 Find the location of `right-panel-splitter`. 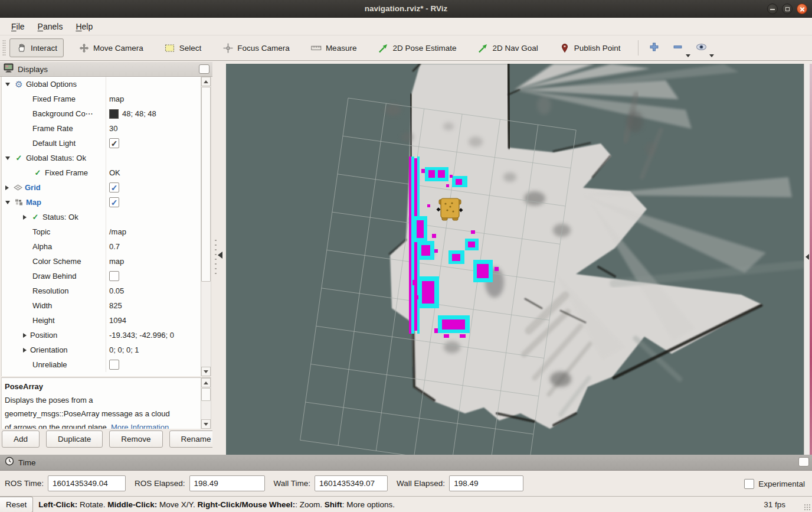

right-panel-splitter is located at coordinates (807, 259).